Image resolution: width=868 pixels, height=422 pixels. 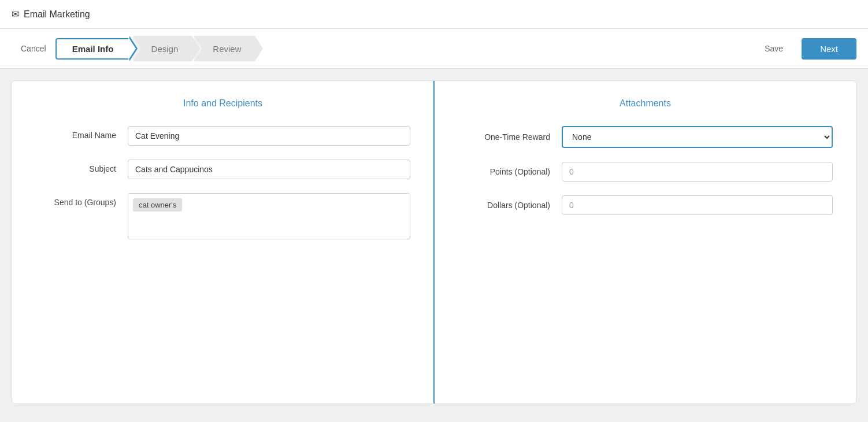 I want to click on send-to-row: Send to (Groups) cat owner's, so click(x=223, y=216).